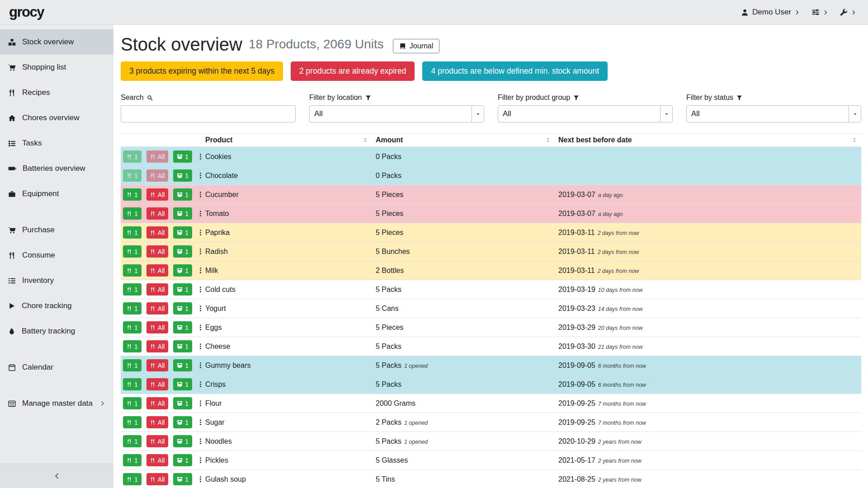 The height and width of the screenshot is (488, 868). What do you see at coordinates (57, 118) in the screenshot?
I see `sidebar-item-chores-overview: Chores overview` at bounding box center [57, 118].